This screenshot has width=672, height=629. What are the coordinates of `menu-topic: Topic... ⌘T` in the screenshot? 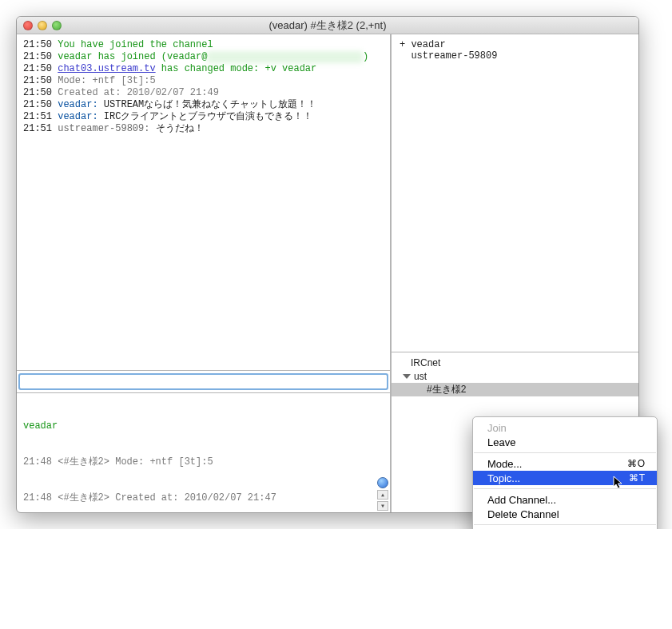 It's located at (565, 478).